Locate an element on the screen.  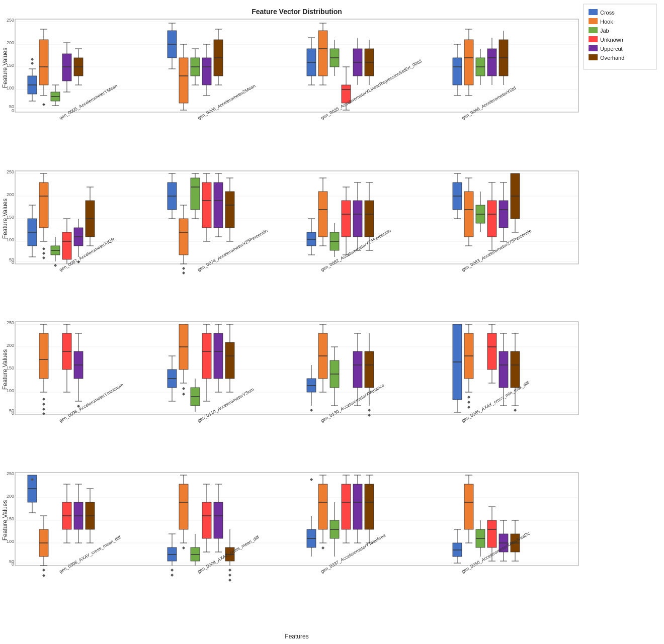
legend-hook: Hook is located at coordinates (607, 22).